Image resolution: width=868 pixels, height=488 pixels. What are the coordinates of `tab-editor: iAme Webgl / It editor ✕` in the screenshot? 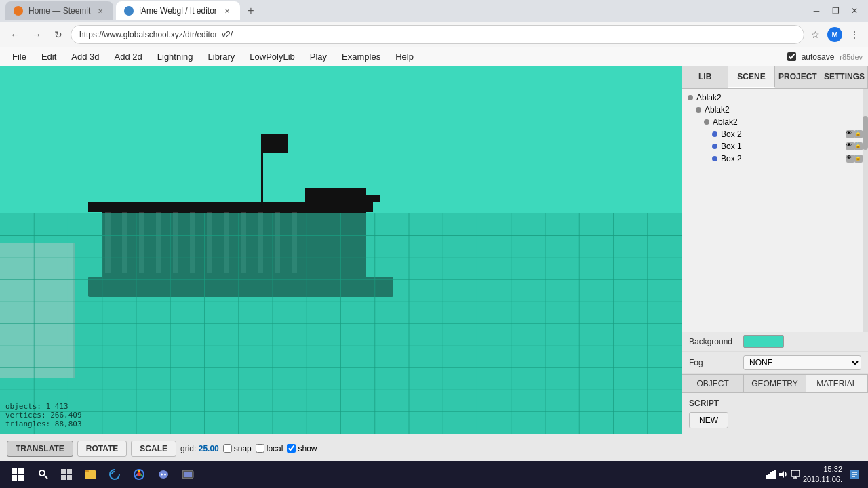 It's located at (178, 11).